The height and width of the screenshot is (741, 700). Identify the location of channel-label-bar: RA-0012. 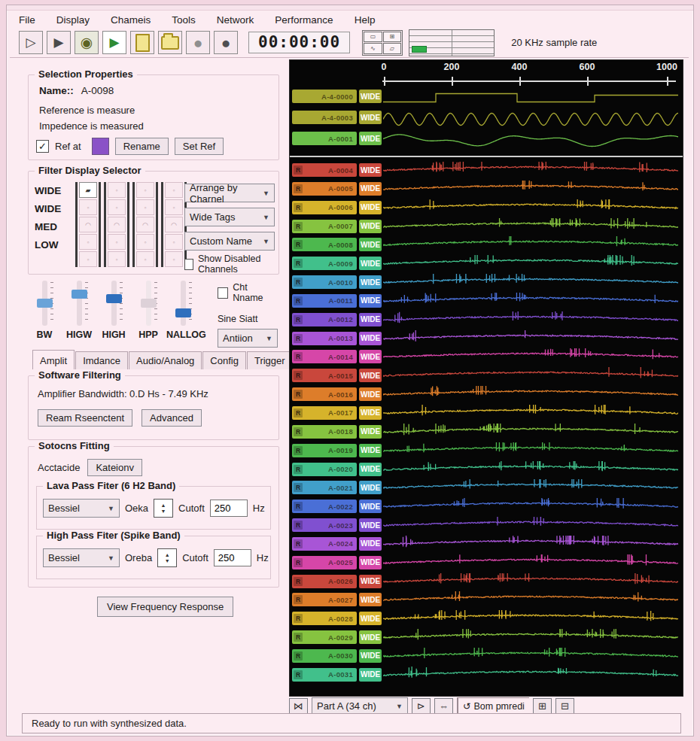
(324, 320).